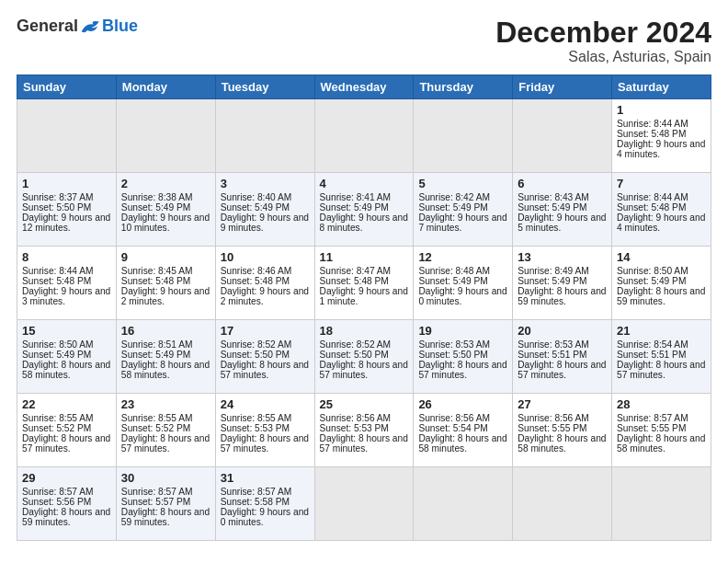 The width and height of the screenshot is (728, 563). Describe the element at coordinates (662, 344) in the screenshot. I see `sunrise-text: Sunrise: 8:54 AM` at that location.